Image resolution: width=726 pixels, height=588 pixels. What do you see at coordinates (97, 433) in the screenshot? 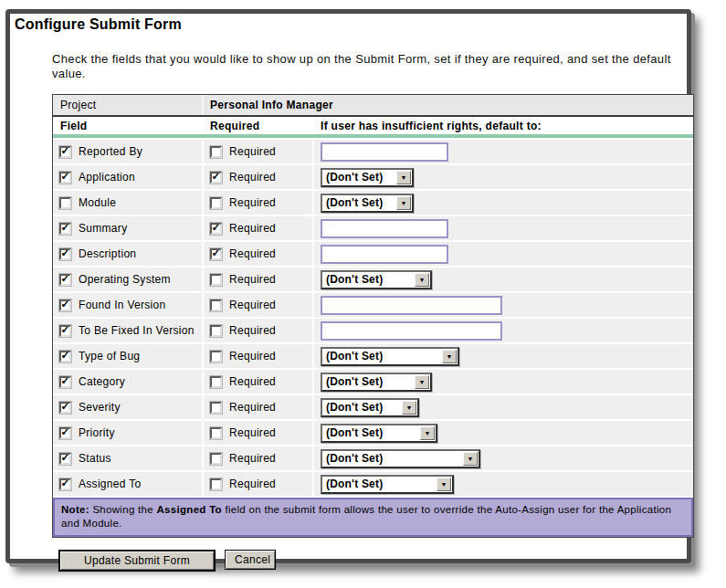
I see `field-label: Priority` at bounding box center [97, 433].